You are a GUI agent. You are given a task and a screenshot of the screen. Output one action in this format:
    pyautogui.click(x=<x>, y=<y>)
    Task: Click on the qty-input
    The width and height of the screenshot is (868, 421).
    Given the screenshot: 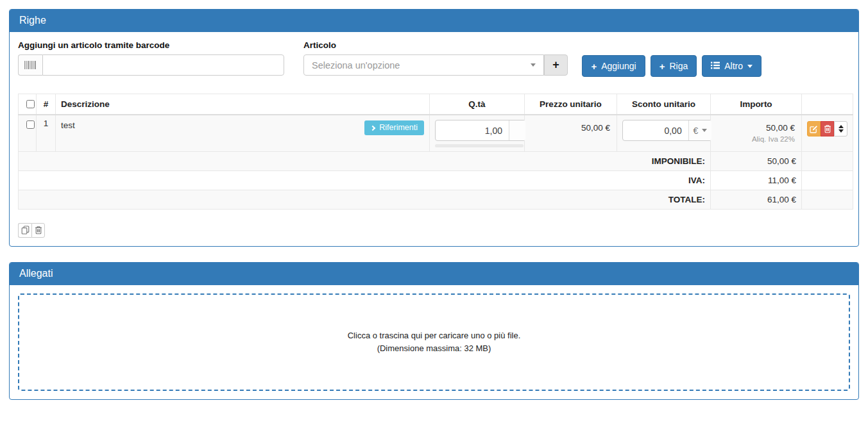 What is the action you would take?
    pyautogui.click(x=472, y=131)
    